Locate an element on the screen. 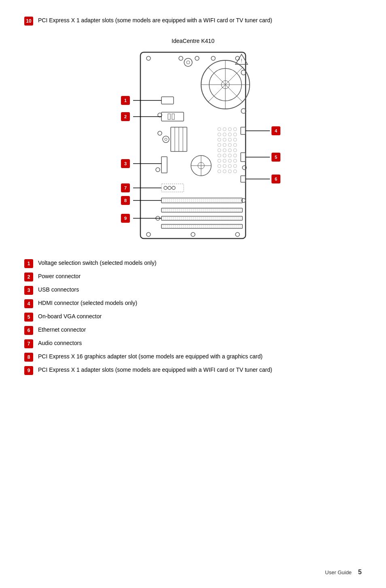  legend-text-6: Ethernet connector is located at coordinates (62, 330).